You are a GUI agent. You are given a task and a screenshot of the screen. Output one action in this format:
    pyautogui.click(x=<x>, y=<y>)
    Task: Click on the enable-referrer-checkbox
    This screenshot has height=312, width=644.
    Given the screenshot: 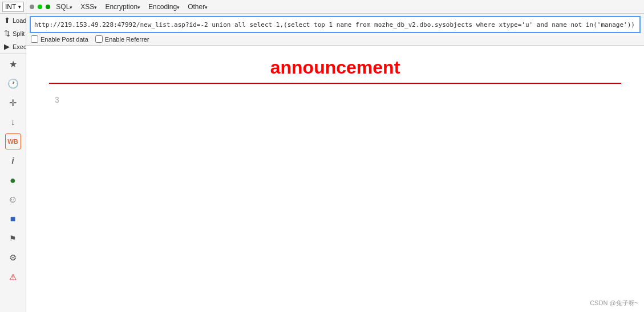 What is the action you would take?
    pyautogui.click(x=99, y=39)
    